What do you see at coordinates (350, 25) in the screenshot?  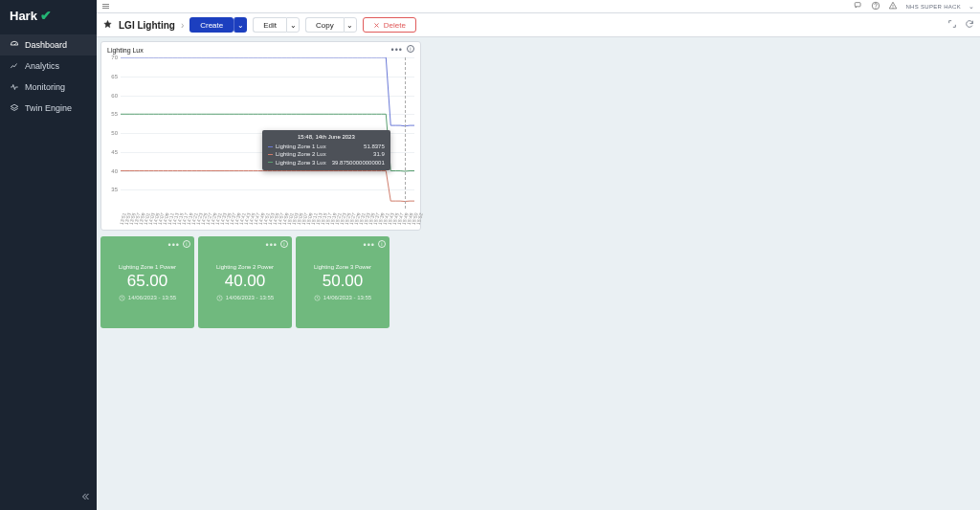 I see `copy-dropdown: ⌄` at bounding box center [350, 25].